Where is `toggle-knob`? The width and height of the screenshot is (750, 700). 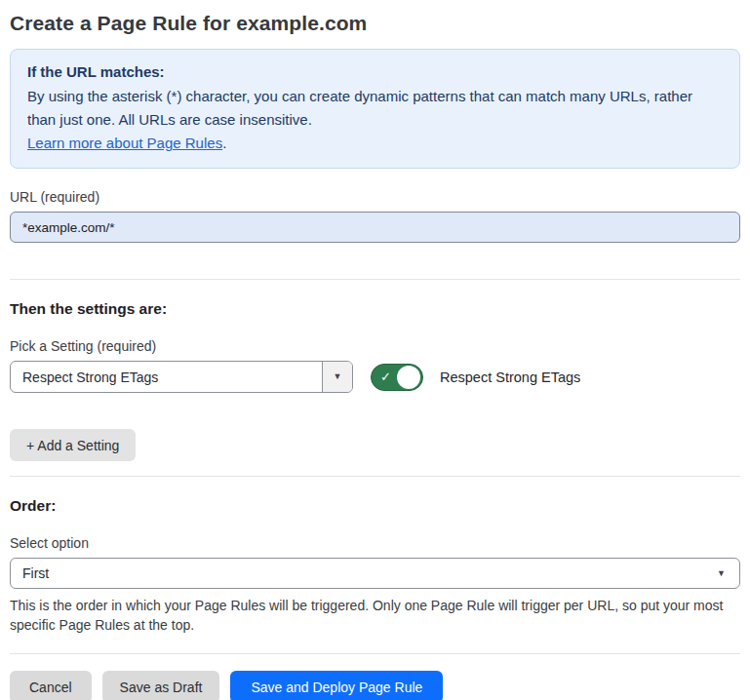 toggle-knob is located at coordinates (409, 377).